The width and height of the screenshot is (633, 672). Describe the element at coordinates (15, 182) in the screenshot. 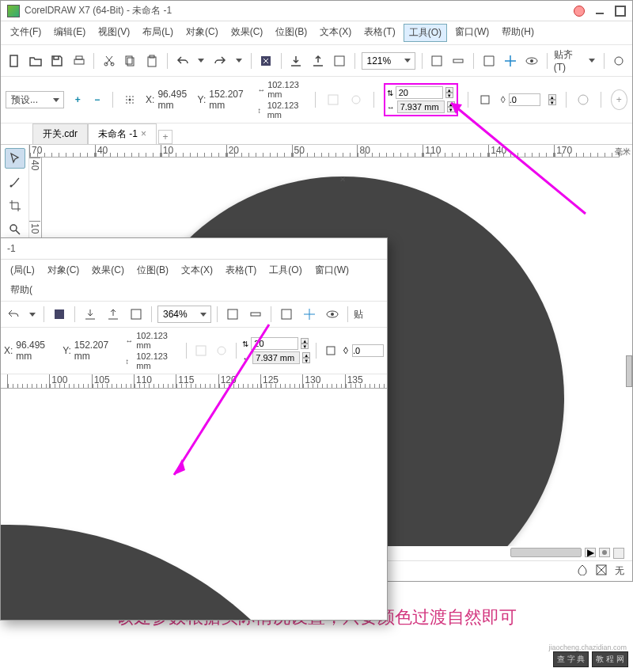

I see `shape-tool-icon` at that location.